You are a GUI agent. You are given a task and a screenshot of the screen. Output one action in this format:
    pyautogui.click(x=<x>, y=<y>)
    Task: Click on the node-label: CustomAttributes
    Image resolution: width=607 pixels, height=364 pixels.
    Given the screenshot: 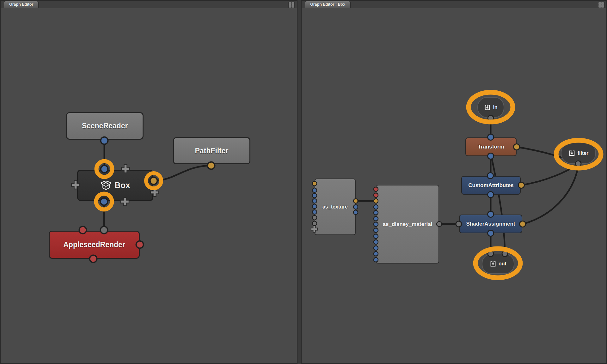 What is the action you would take?
    pyautogui.click(x=491, y=185)
    